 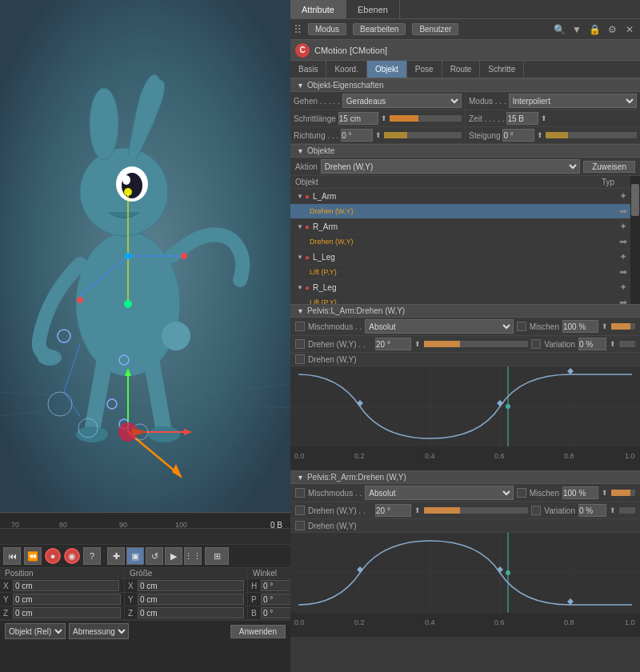 I want to click on tree-item-r-arm: ▼ ● R_Arm ✦, so click(x=461, y=227).